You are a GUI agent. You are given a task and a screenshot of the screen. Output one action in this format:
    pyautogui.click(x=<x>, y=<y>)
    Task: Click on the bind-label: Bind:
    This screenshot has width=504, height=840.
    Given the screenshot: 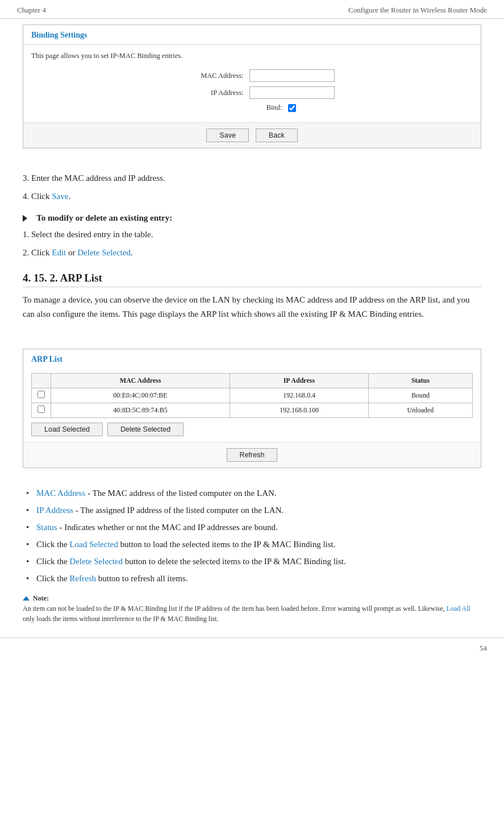 What is the action you would take?
    pyautogui.click(x=248, y=108)
    